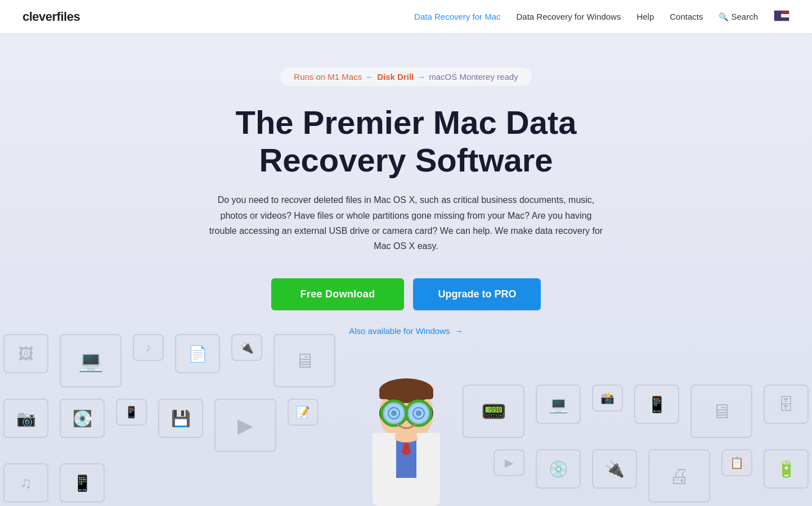 This screenshot has width=812, height=506. I want to click on nav-item-windows: Data Recovery for Windows, so click(569, 17).